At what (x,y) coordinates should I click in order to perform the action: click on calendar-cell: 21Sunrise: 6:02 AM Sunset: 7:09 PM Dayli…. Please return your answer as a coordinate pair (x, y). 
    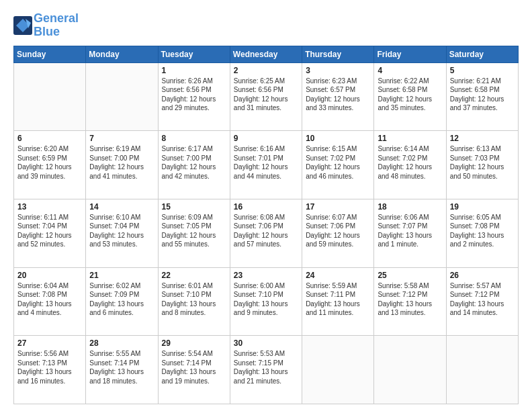
    Looking at the image, I should click on (122, 302).